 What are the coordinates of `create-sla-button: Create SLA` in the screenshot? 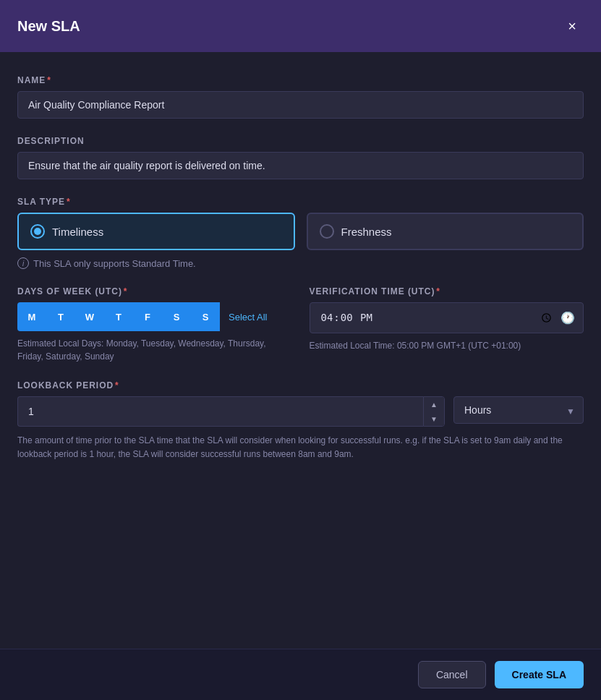 It's located at (540, 675).